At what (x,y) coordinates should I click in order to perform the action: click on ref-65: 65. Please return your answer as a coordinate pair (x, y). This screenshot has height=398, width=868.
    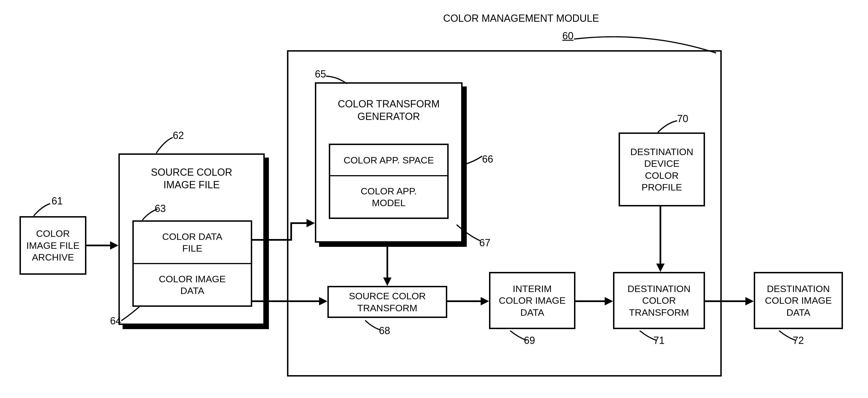
    Looking at the image, I should click on (320, 74).